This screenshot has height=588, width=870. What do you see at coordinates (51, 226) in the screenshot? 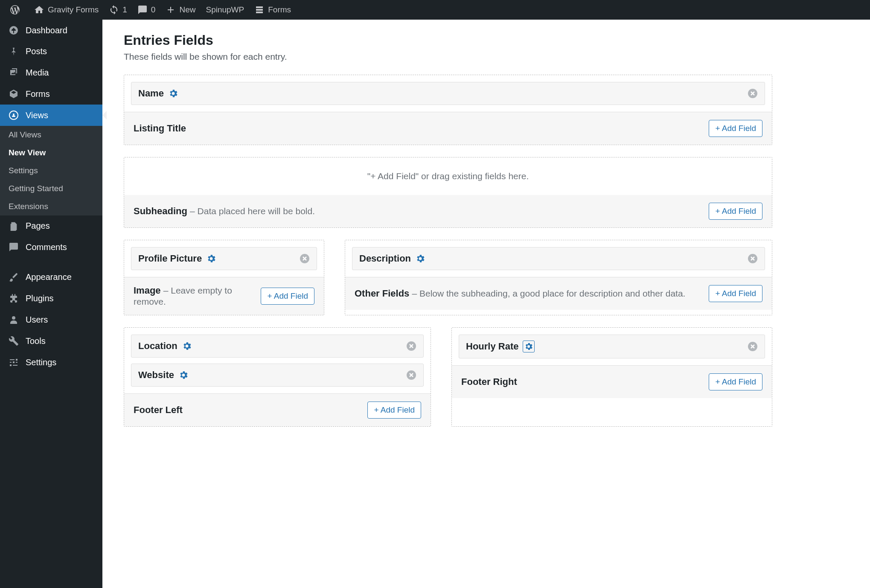
I see `sidebar-item-pages: Pages` at bounding box center [51, 226].